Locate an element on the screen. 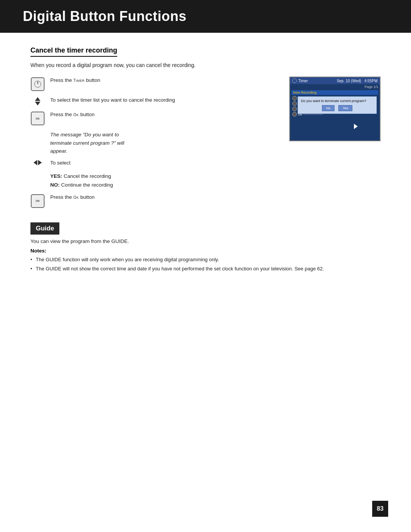 Image resolution: width=411 pixels, height=532 pixels. step-4-row: To select is located at coordinates (154, 163).